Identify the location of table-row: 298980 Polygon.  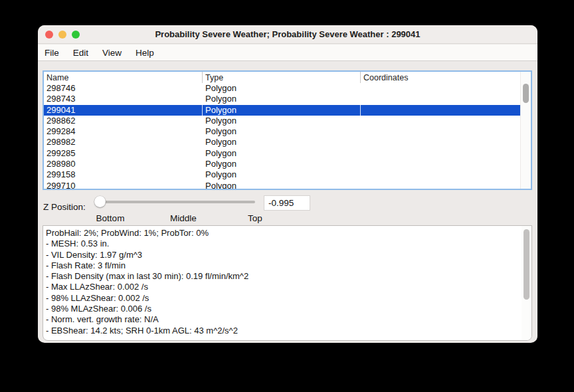
(287, 164).